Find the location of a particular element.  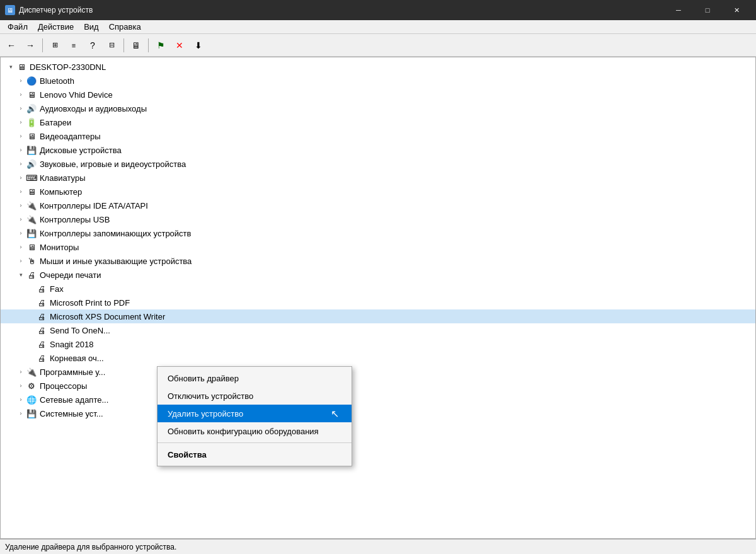

menu-item-файл: Файл is located at coordinates (18, 26).